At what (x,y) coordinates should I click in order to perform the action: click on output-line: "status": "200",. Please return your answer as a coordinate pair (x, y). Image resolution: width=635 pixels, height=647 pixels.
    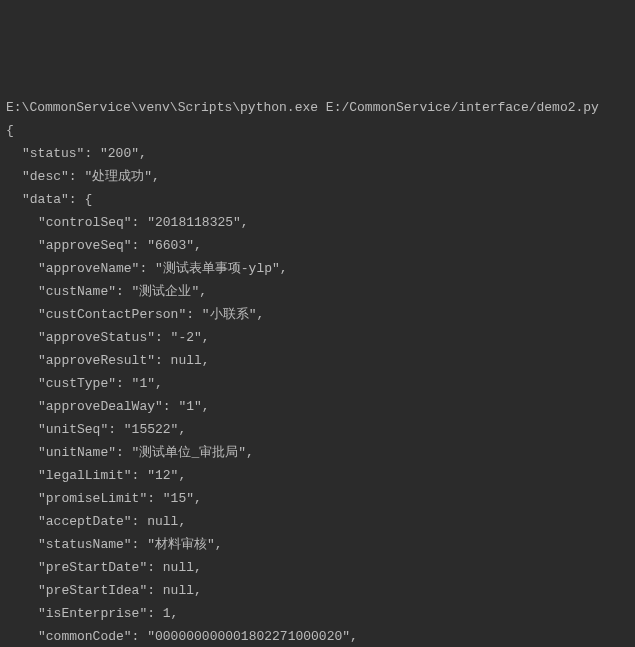
    Looking at the image, I should click on (318, 154).